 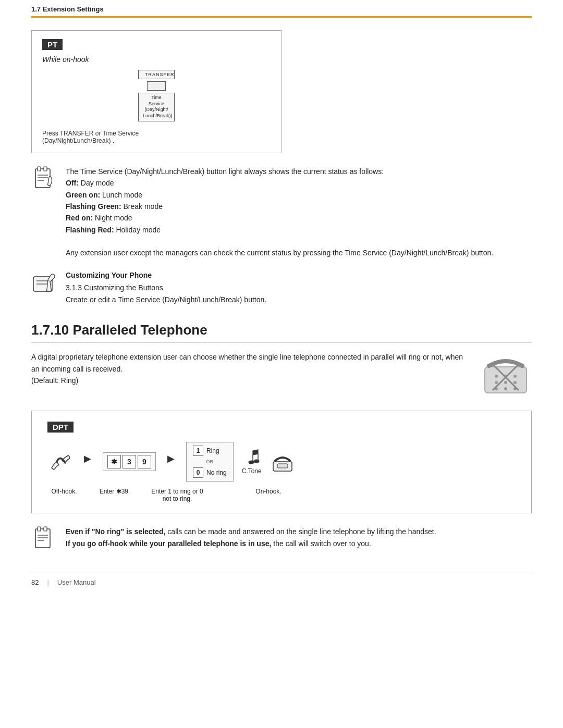 What do you see at coordinates (251, 538) in the screenshot?
I see `bottom-note-text-1: Even if "No ring" is selected, calls can…` at bounding box center [251, 538].